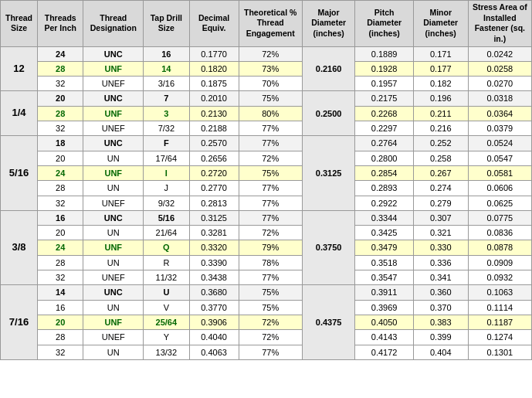 The image size is (532, 398). I want to click on table-row: 28UNJ0.277077%0.28930.2740.0606, so click(266, 189).